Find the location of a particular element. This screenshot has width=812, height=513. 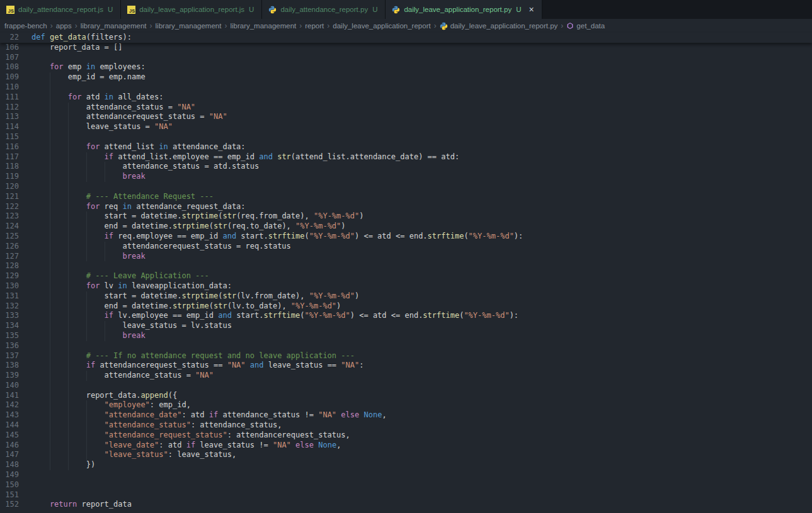

code-line-text: # --- If no attendance request and no le… is located at coordinates (416, 356).